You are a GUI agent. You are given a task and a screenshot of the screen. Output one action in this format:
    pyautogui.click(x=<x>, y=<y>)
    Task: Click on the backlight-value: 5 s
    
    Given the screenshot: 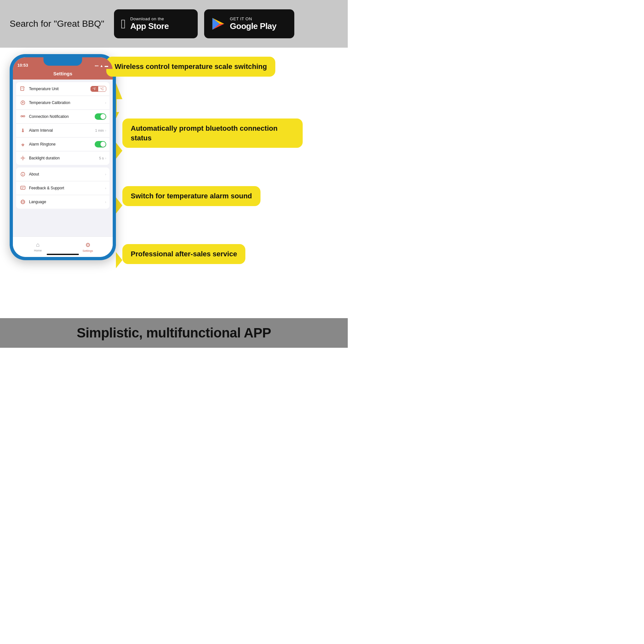 What is the action you would take?
    pyautogui.click(x=102, y=158)
    